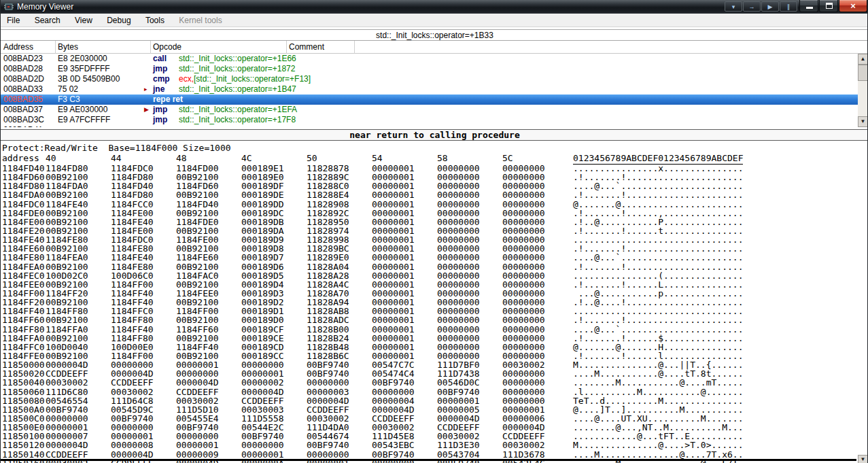  Describe the element at coordinates (143, 204) in the screenshot. I see `memory-dword-cell: 1184FCC0` at that location.